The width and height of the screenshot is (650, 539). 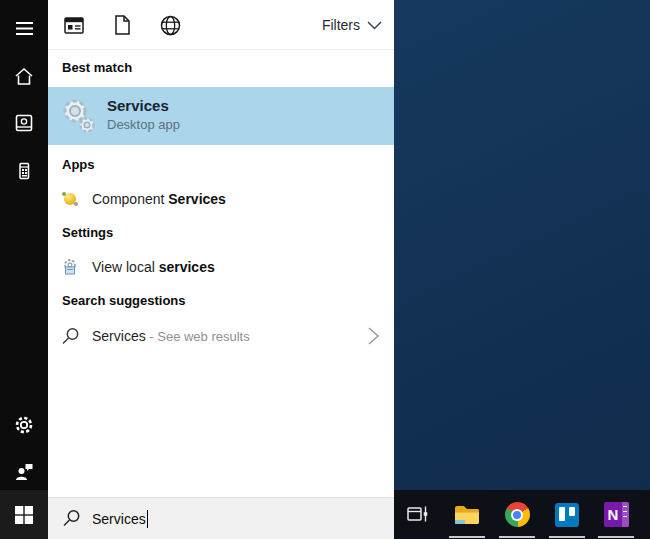 I want to click on file-explorer-icon, so click(x=467, y=515).